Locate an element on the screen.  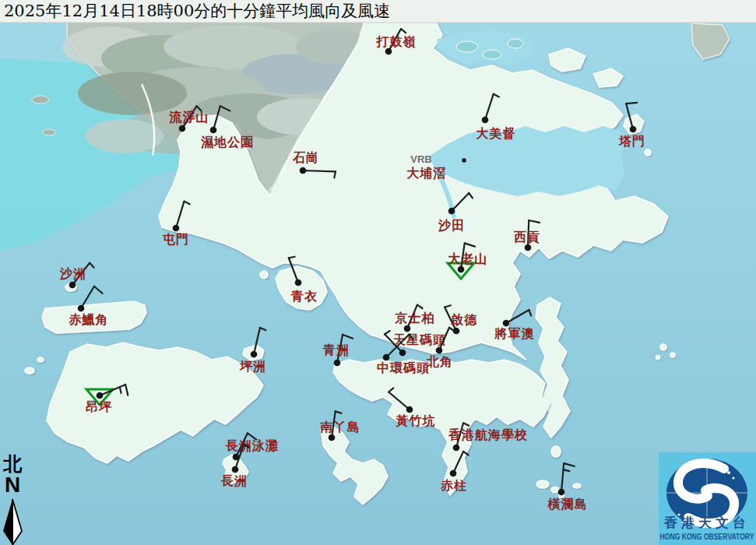
station-label: 坪洲 is located at coordinates (252, 366).